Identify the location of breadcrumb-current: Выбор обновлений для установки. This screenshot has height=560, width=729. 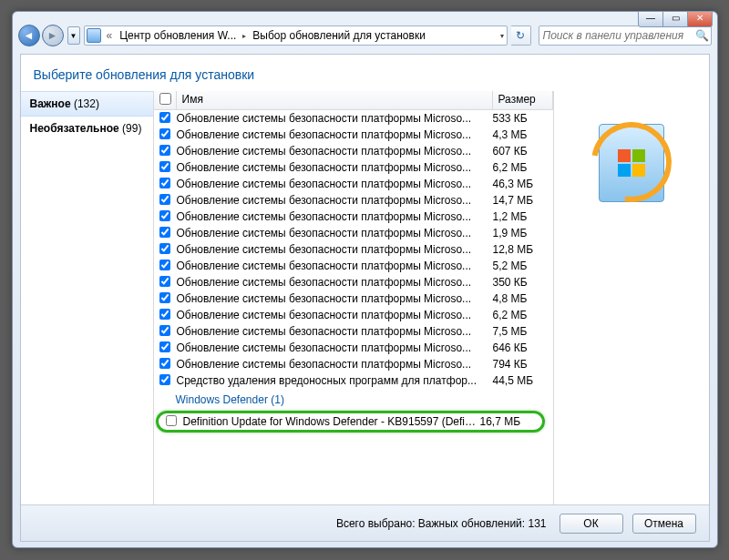
(339, 36).